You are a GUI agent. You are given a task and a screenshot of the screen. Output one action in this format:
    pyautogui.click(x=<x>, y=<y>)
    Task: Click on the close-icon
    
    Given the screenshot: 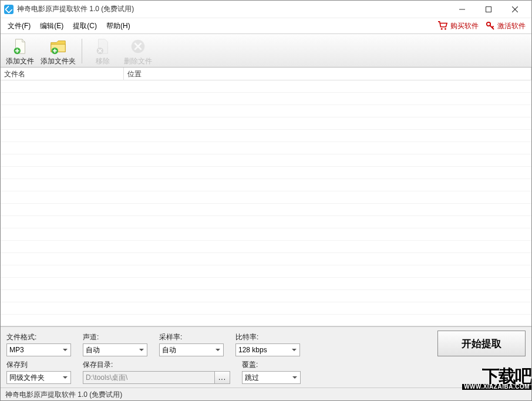 What is the action you would take?
    pyautogui.click(x=515, y=9)
    